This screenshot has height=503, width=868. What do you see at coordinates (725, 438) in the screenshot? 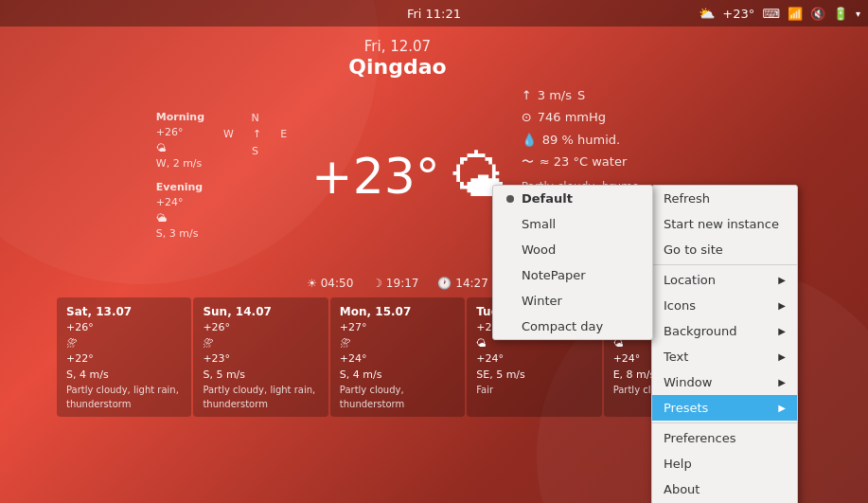
I see `menu-item-preferences: Preferences` at bounding box center [725, 438].